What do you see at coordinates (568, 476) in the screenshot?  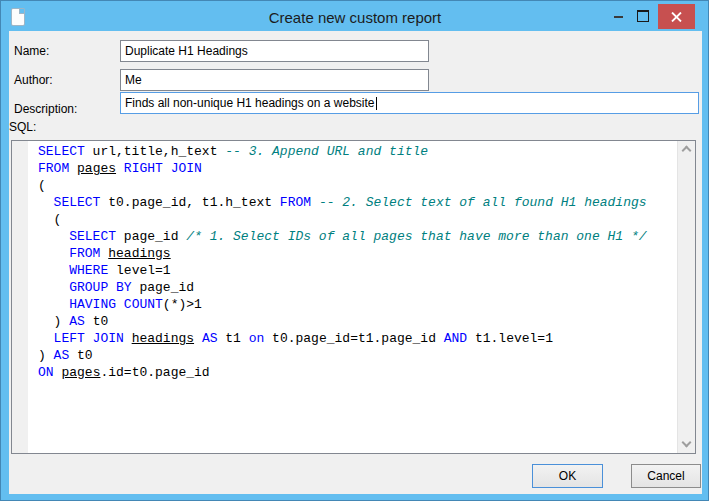 I see `ok-button: OK` at bounding box center [568, 476].